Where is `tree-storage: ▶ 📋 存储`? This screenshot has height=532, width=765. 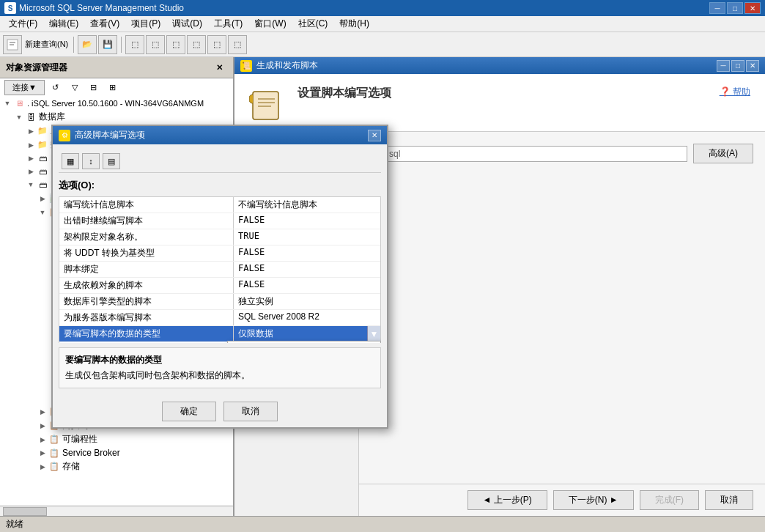
tree-storage: ▶ 📋 存储 is located at coordinates (117, 466).